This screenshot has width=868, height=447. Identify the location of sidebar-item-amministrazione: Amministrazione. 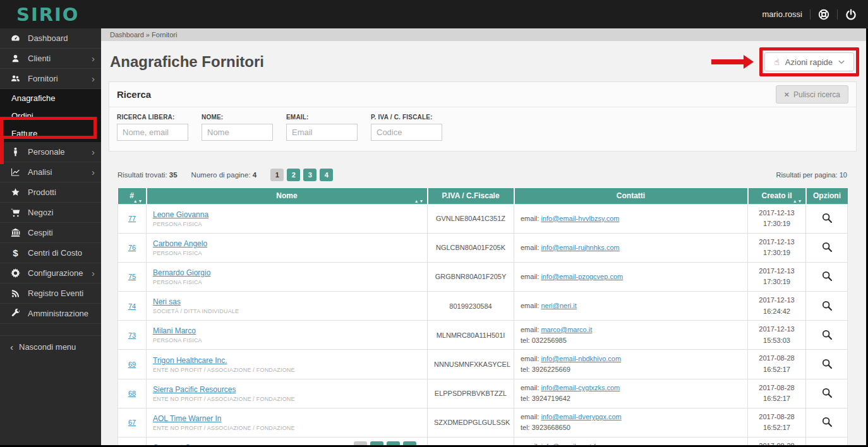
(51, 314).